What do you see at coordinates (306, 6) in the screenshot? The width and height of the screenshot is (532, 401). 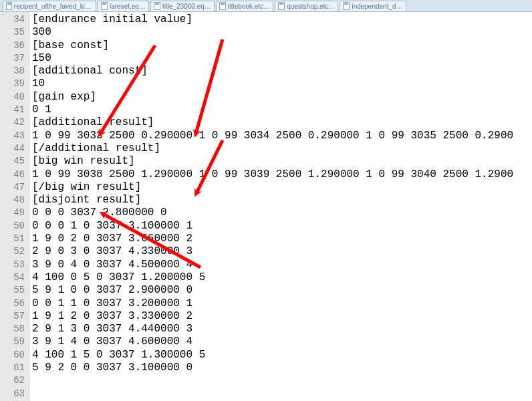 I see `tab-4: questshop.etc…` at bounding box center [306, 6].